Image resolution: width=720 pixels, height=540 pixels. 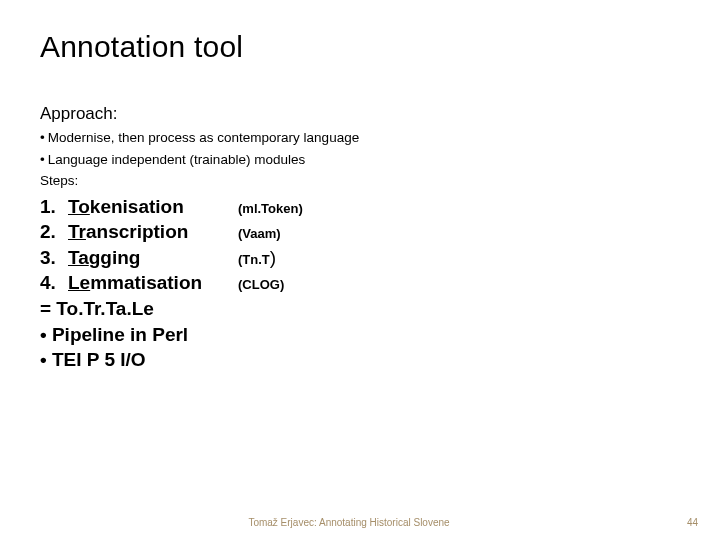 What do you see at coordinates (54, 258) in the screenshot?
I see `step-number: 3.` at bounding box center [54, 258].